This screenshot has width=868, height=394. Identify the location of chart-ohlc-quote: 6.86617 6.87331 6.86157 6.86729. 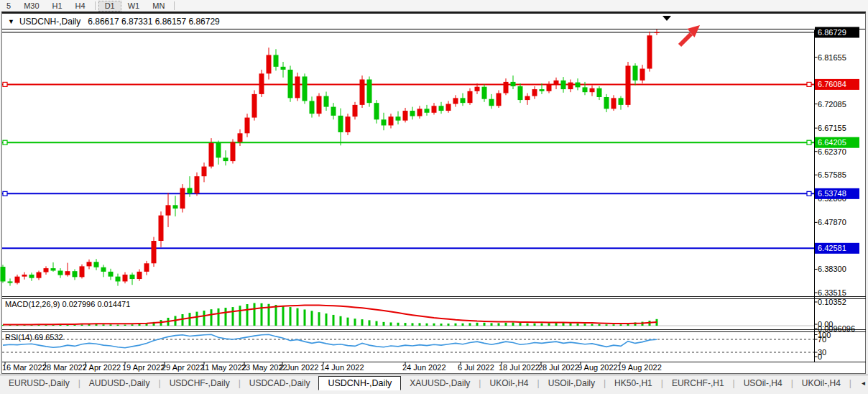
(154, 22).